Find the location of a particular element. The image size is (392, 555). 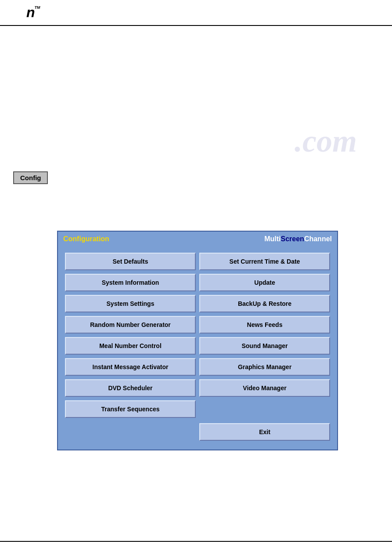

dialog-title-bar: Configuration MultiScreenChannel is located at coordinates (198, 239).